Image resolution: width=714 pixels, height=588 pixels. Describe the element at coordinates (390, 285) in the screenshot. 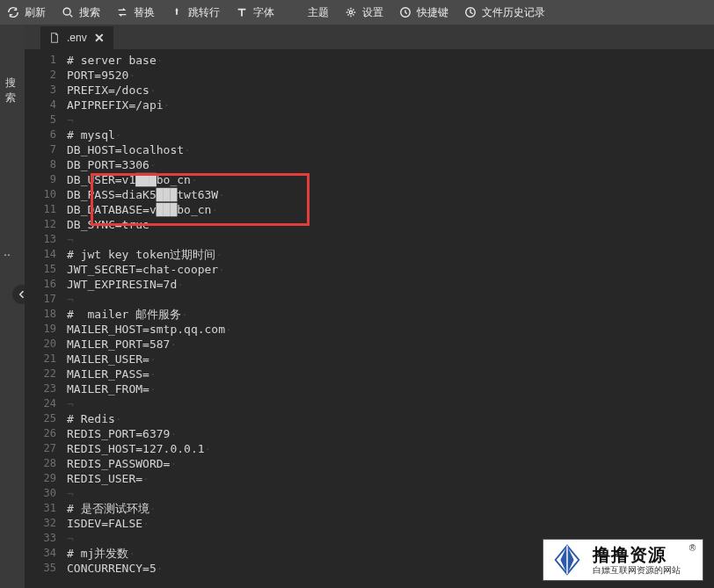

I see `code-line: JWT_EXPIRESIN=7d·` at that location.